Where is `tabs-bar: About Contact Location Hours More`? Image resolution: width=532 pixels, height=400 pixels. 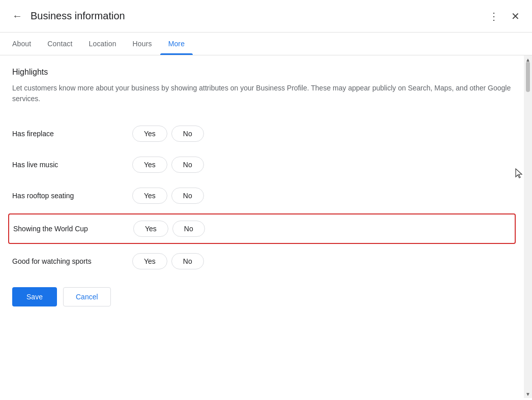 tabs-bar: About Contact Location Hours More is located at coordinates (266, 44).